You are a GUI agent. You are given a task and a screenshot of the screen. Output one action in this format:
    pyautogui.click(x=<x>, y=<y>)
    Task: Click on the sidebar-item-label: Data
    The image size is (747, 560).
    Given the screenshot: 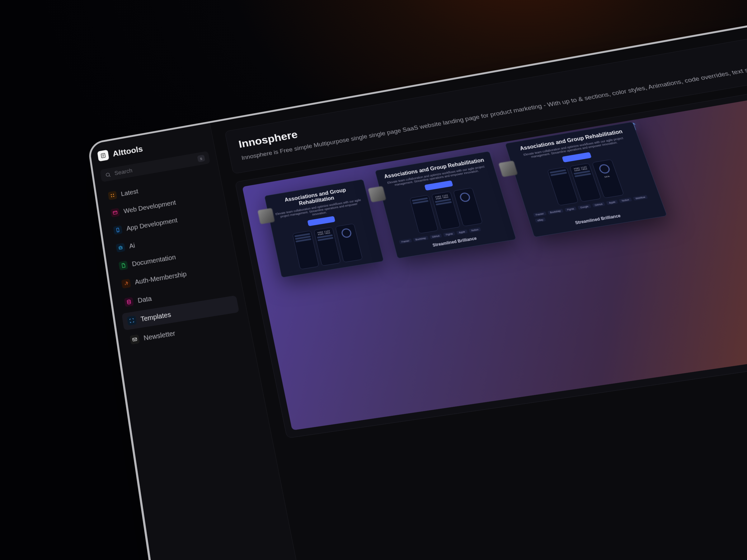 What is the action you would take?
    pyautogui.click(x=145, y=300)
    